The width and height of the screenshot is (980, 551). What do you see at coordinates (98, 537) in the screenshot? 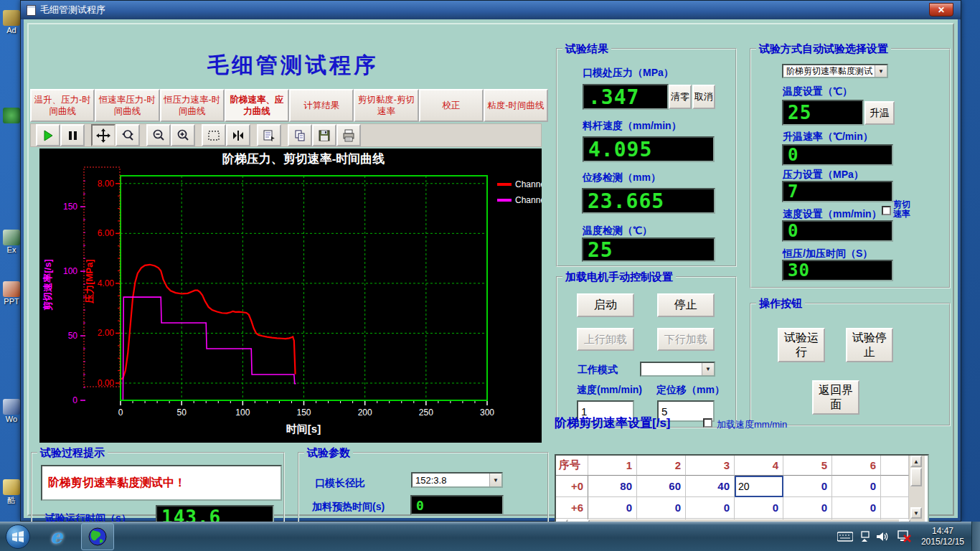
I see `active-app-taskbar-button` at bounding box center [98, 537].